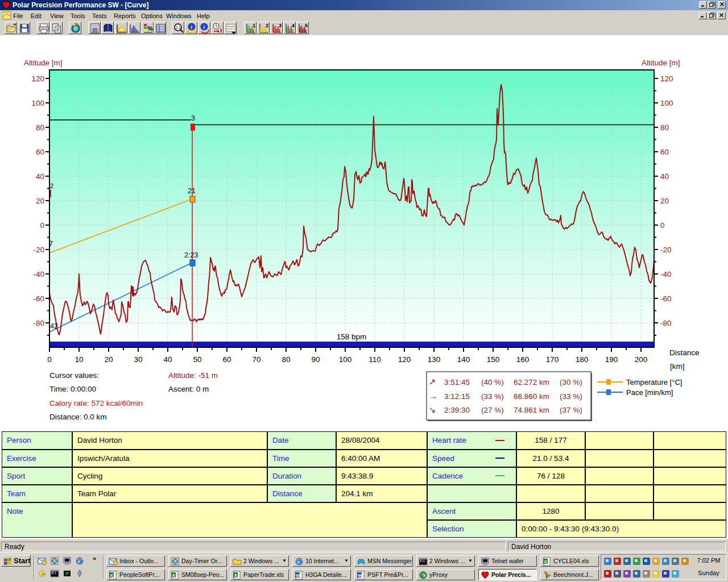 The height and width of the screenshot is (582, 728). What do you see at coordinates (138, 359) in the screenshot?
I see `svg-text: 30` at bounding box center [138, 359].